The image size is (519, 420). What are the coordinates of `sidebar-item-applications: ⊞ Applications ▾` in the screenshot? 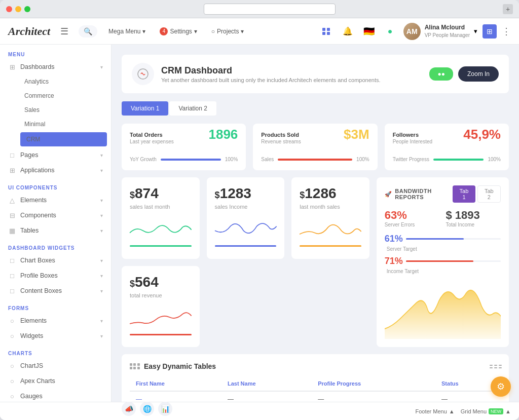 It's located at (56, 170).